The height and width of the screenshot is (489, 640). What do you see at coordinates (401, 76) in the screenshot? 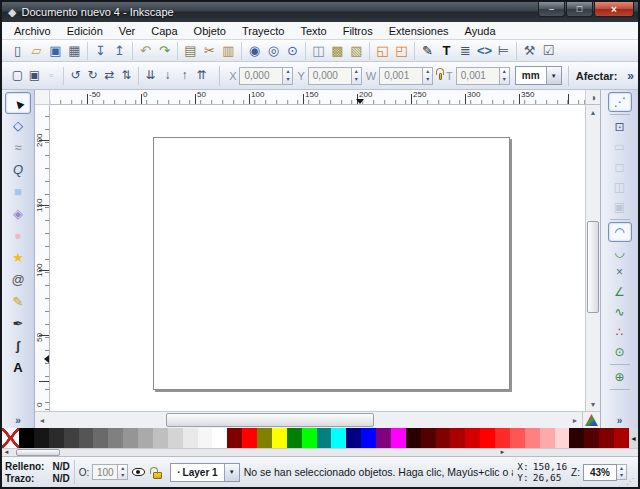
I see `width-input: 0,001` at bounding box center [401, 76].